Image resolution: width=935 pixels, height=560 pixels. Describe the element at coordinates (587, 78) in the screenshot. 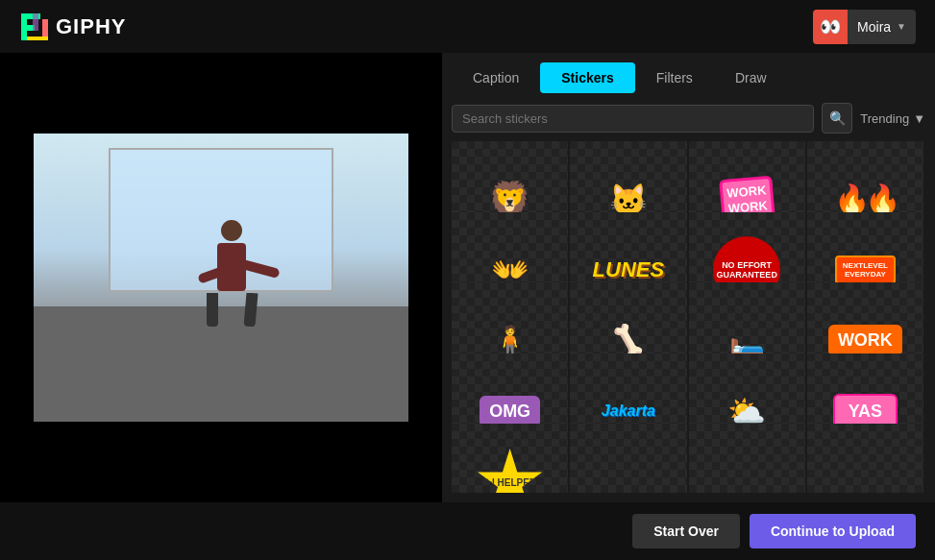

I see `tab-stickers: Stickers` at that location.